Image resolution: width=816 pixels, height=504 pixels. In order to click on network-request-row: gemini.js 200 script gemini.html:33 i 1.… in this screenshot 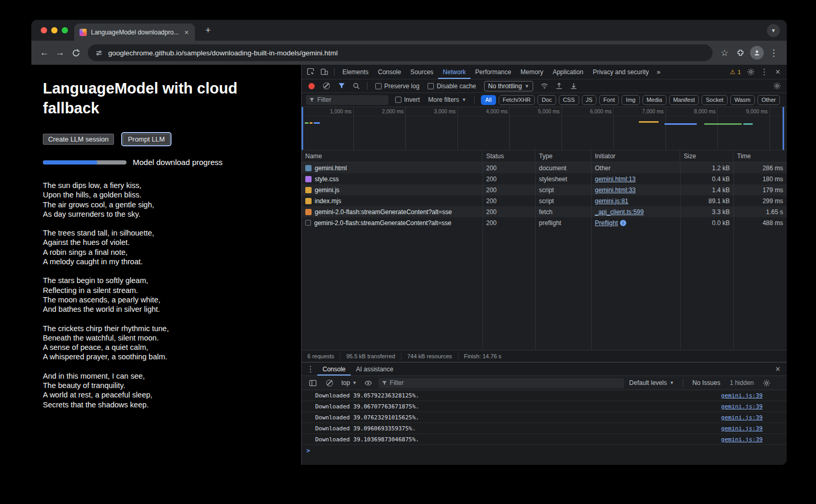, I will do `click(544, 190)`.